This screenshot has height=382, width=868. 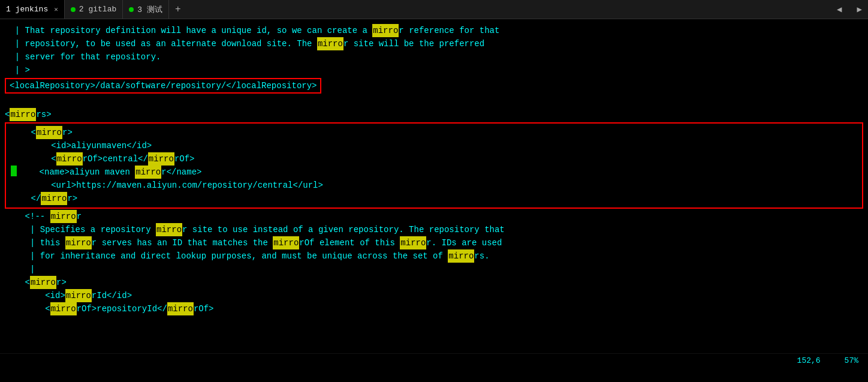 I want to click on cursor-position: 152,6, so click(x=809, y=361).